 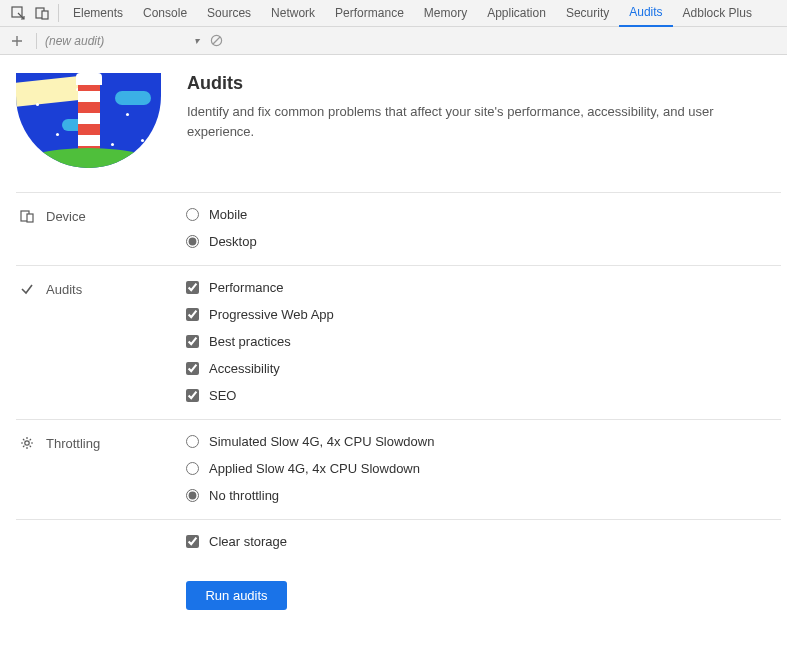 What do you see at coordinates (192, 468) in the screenshot?
I see `radio-applied` at bounding box center [192, 468].